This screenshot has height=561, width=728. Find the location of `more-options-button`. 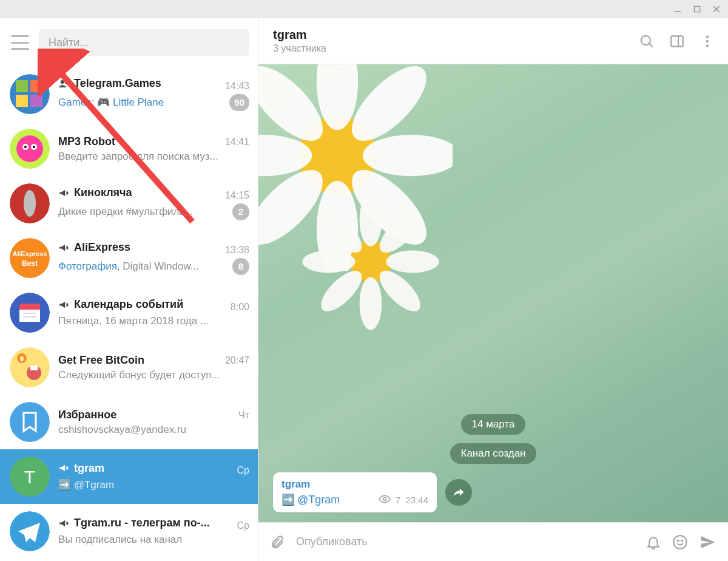

more-options-button is located at coordinates (707, 41).